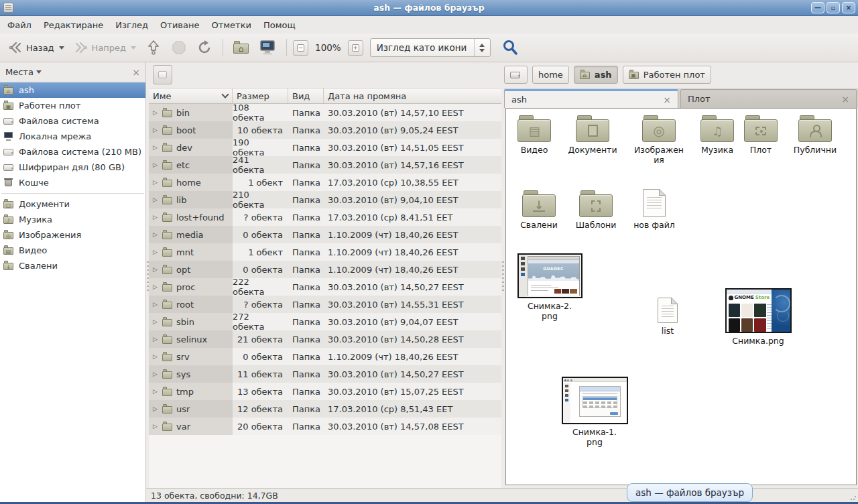 The height and width of the screenshot is (504, 858). I want to click on back-history-caret-icon, so click(62, 48).